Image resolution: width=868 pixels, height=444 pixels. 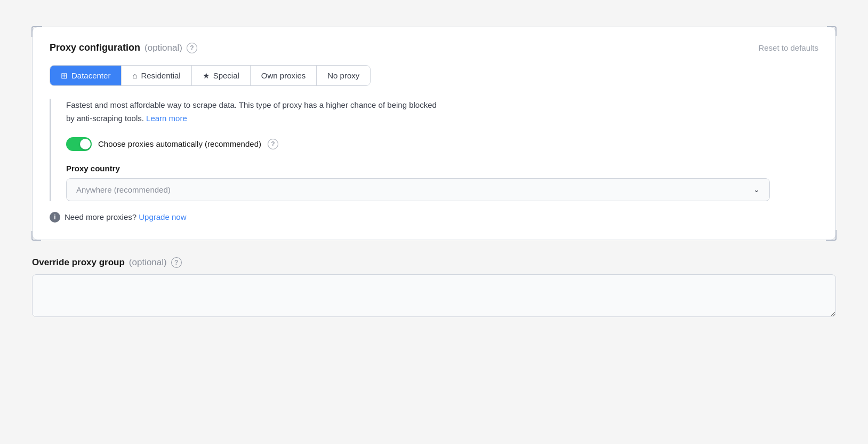 What do you see at coordinates (221, 76) in the screenshot?
I see `tab-special: ★ Special` at bounding box center [221, 76].